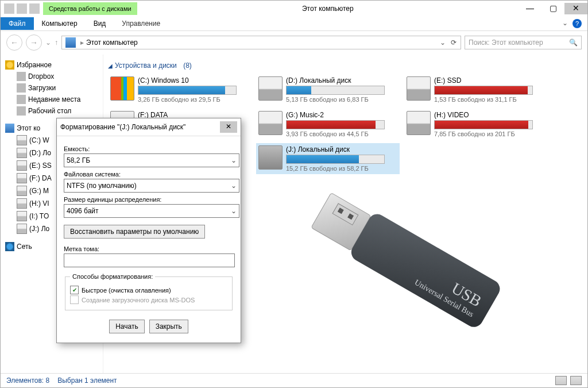 This screenshot has height=388, width=588. What do you see at coordinates (506, 43) in the screenshot?
I see `search-placeholder: Поиск: Этот компьютер` at bounding box center [506, 43].